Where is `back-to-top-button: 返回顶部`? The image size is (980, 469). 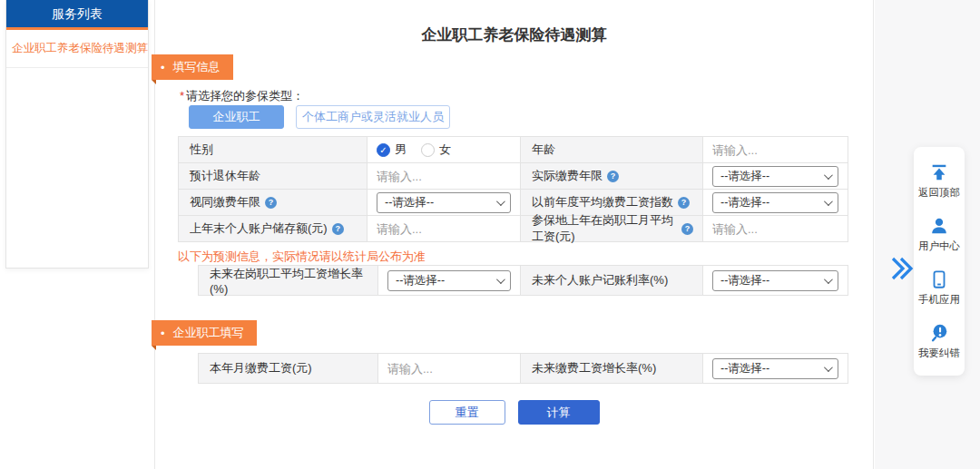
back-to-top-button: 返回顶部 is located at coordinates (939, 181).